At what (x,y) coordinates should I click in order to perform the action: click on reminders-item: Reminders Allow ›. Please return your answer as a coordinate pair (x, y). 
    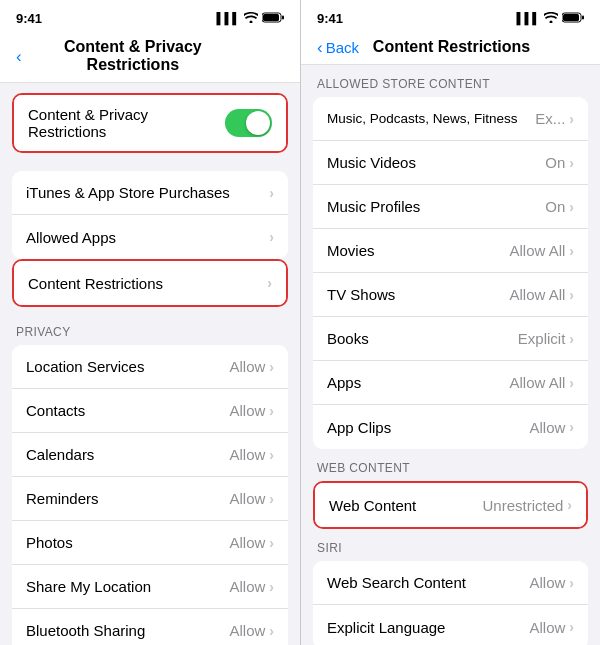
    Looking at the image, I should click on (150, 499).